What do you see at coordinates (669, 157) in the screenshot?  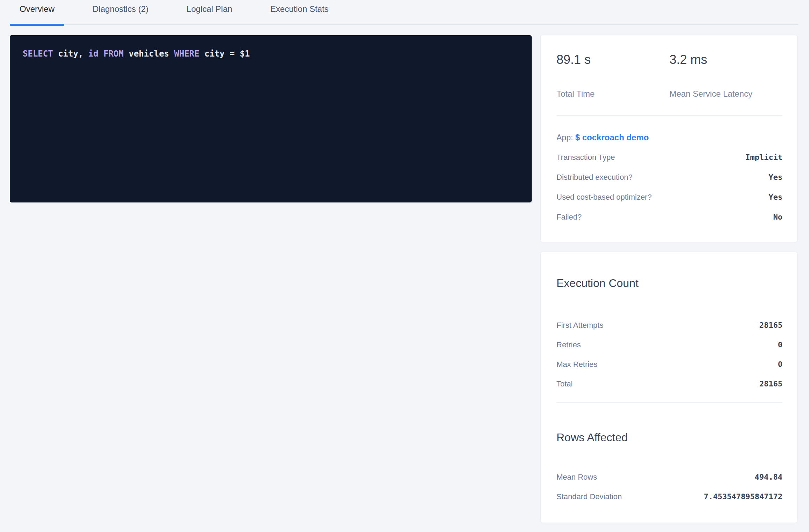 I see `row-transaction-type: Transaction Type Implicit` at bounding box center [669, 157].